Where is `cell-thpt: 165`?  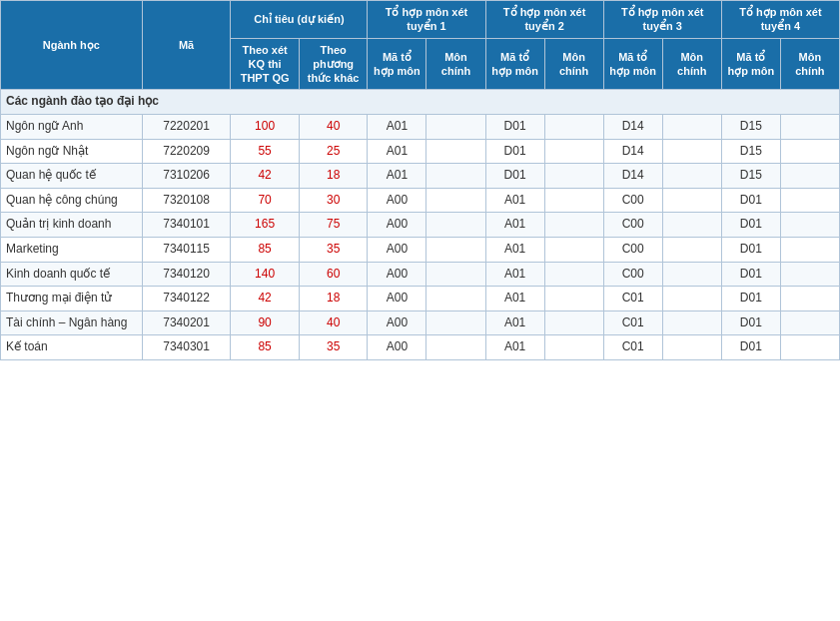
cell-thpt: 165 is located at coordinates (266, 226).